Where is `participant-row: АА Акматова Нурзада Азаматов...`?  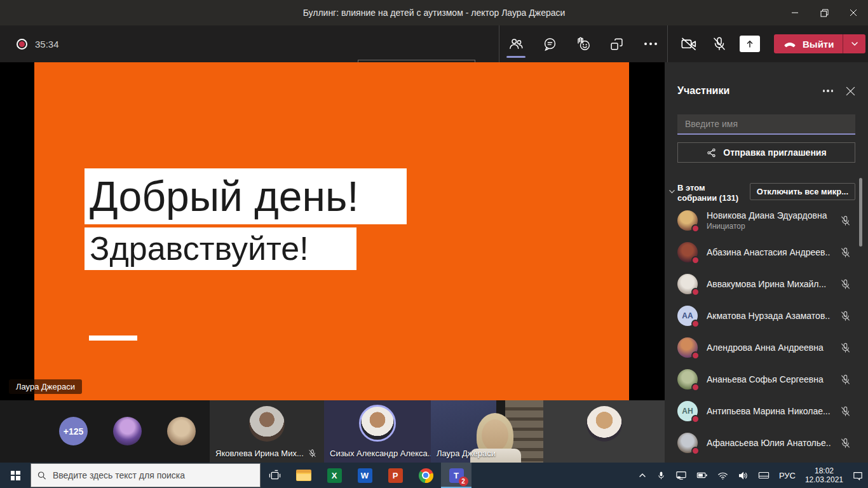 participant-row: АА Акматова Нурзада Азаматов... is located at coordinates (766, 316).